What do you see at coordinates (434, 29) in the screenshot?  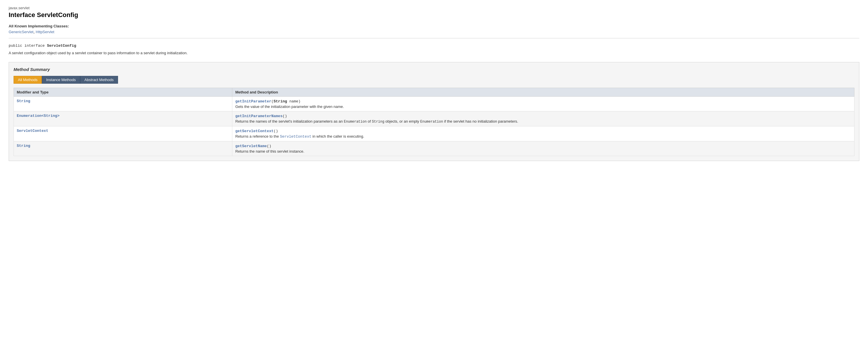 I see `implementing-classes-section: All Known Implementing Classes: GenericS…` at bounding box center [434, 29].